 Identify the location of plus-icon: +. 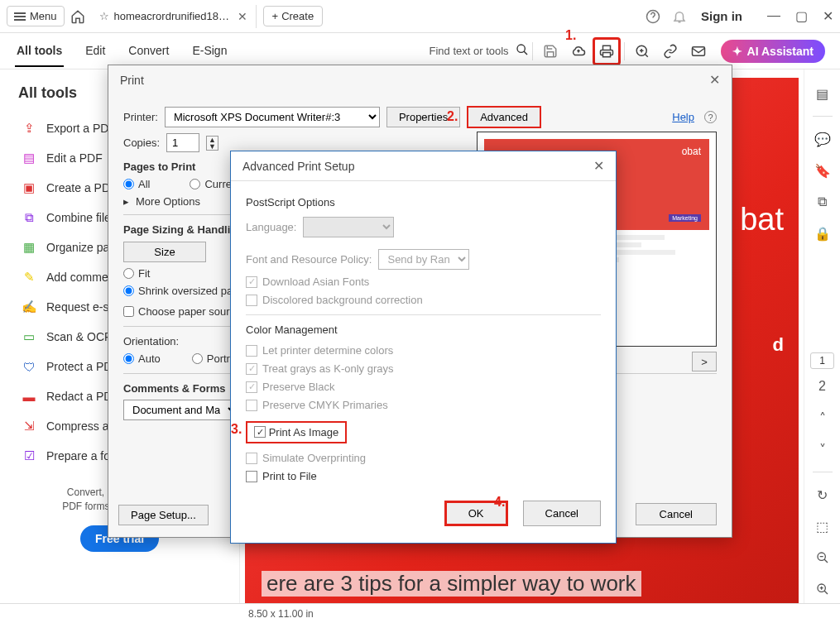
(276, 17).